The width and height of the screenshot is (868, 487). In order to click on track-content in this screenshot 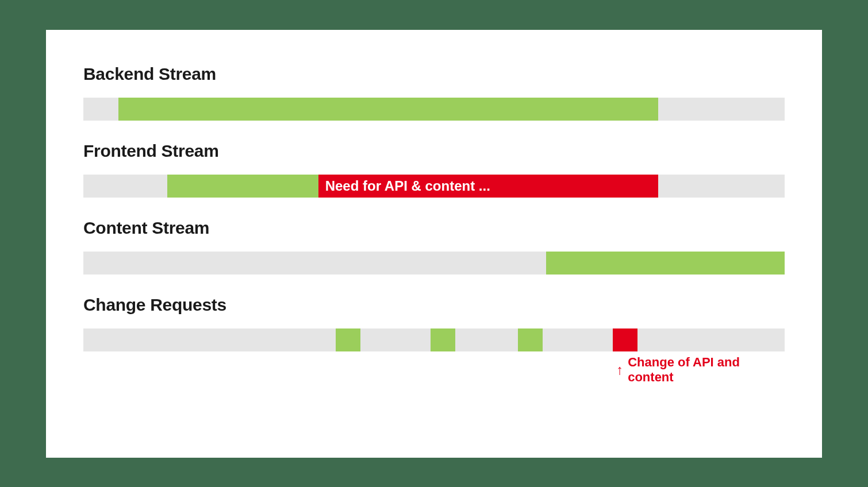, I will do `click(434, 263)`.